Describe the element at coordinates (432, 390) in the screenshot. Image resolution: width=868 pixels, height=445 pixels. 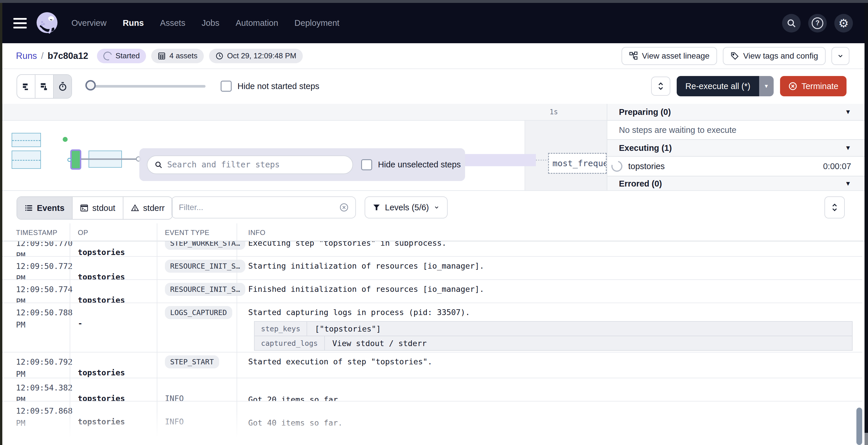
I see `table-row: 12:09:54.382PM topstories INFO Got 20 it…` at that location.